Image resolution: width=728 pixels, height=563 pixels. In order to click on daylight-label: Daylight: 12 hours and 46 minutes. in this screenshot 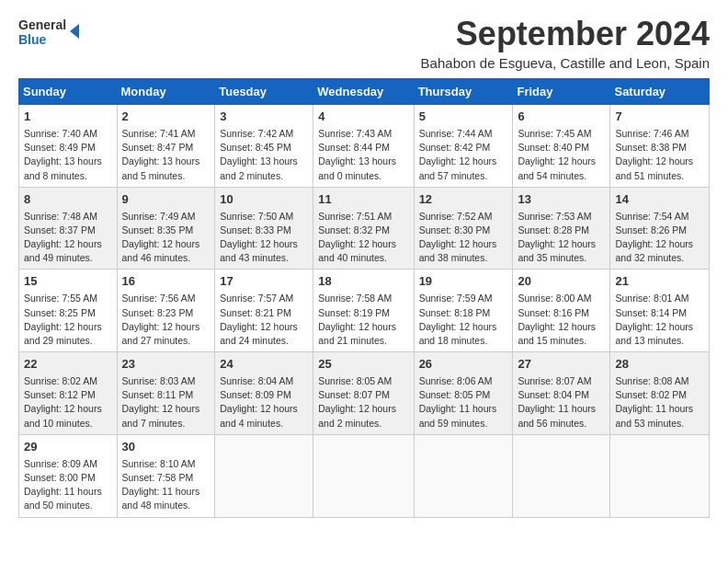, I will do `click(162, 250)`.